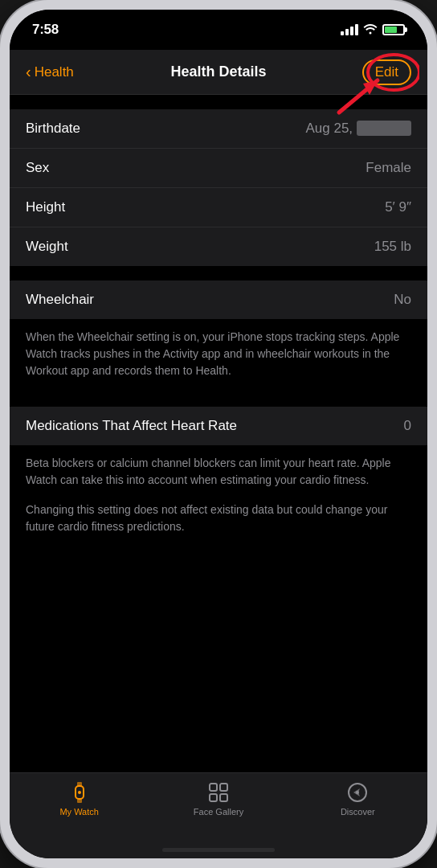 The width and height of the screenshot is (437, 868). What do you see at coordinates (215, 426) in the screenshot?
I see `medications-label: Medications That Affect Heart Rate` at bounding box center [215, 426].